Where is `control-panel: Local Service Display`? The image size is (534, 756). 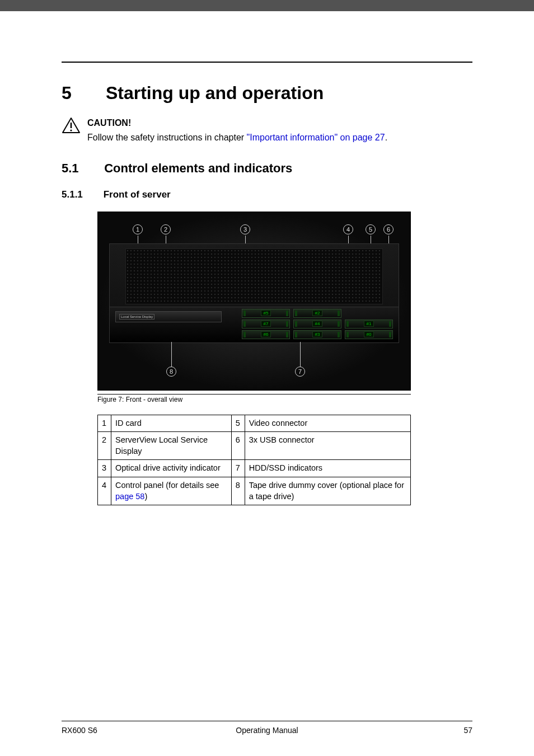 control-panel: Local Service Display is located at coordinates (168, 317).